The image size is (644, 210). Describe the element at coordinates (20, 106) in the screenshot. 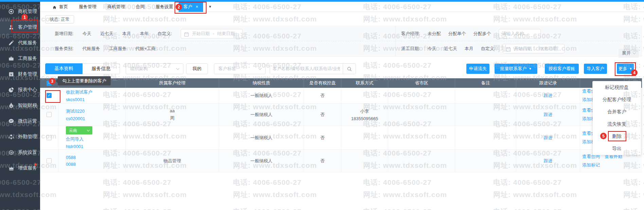

I see `sidebar-item-smart-tax: ¥ 智能财税` at that location.